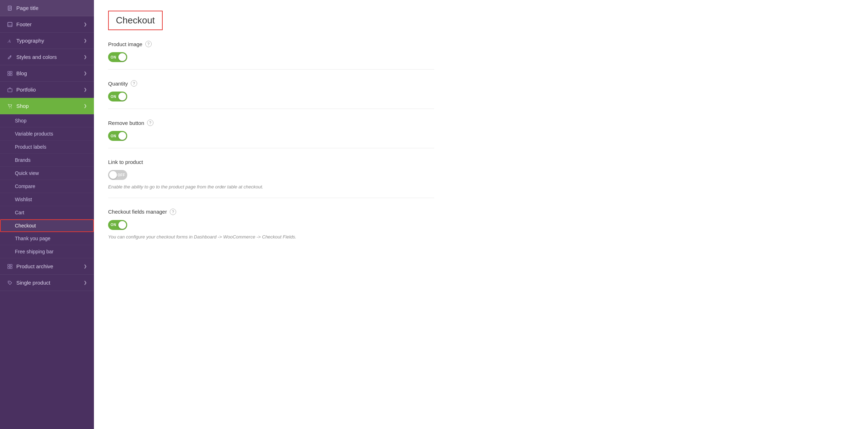 The width and height of the screenshot is (868, 429). I want to click on sidebar-sub-item-free-shipping-bar: Free shipping bar, so click(47, 252).